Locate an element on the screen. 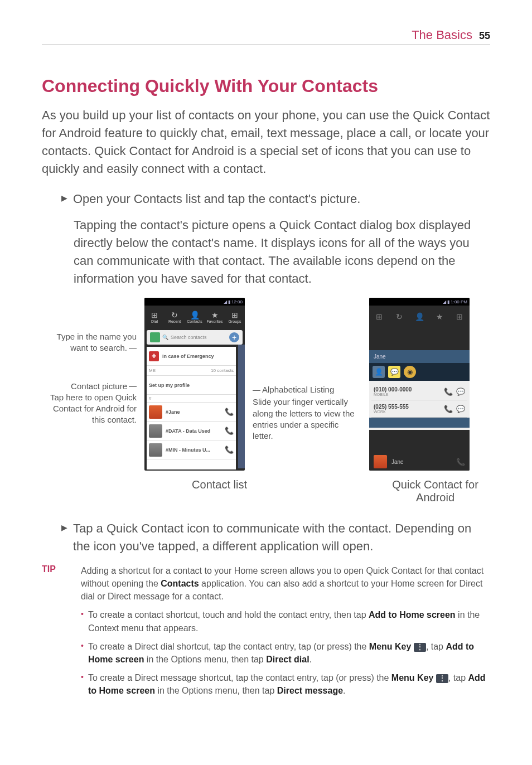 This screenshot has width=532, height=765. ice-icon: ✚ is located at coordinates (154, 356).